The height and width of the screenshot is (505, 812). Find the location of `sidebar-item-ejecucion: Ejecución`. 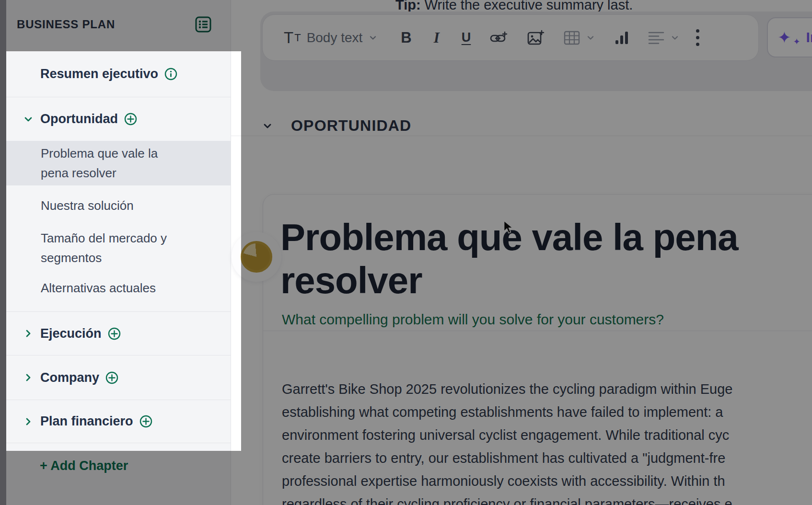

sidebar-item-ejecucion: Ejecución is located at coordinates (118, 333).